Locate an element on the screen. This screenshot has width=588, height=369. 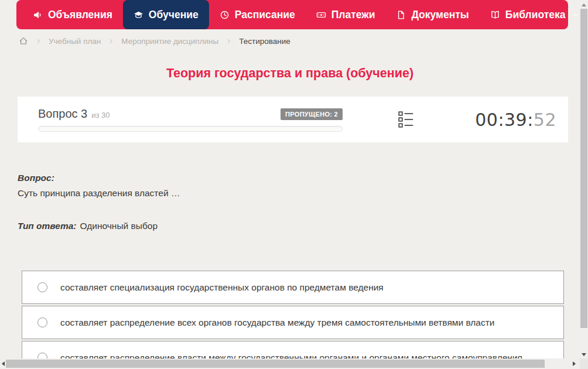
horizontal-scrollbar-thumb is located at coordinates (275, 364).